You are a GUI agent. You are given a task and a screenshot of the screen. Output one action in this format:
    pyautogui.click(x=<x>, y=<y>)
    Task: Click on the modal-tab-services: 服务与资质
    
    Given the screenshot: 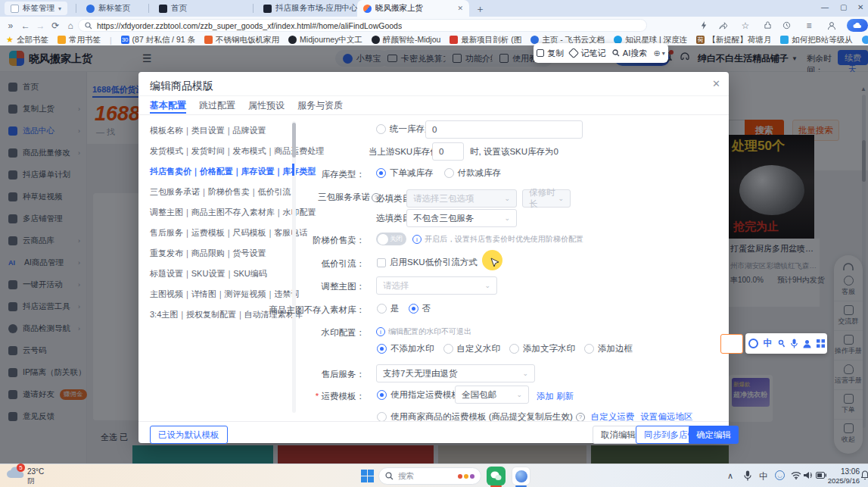 What is the action you would take?
    pyautogui.click(x=320, y=106)
    